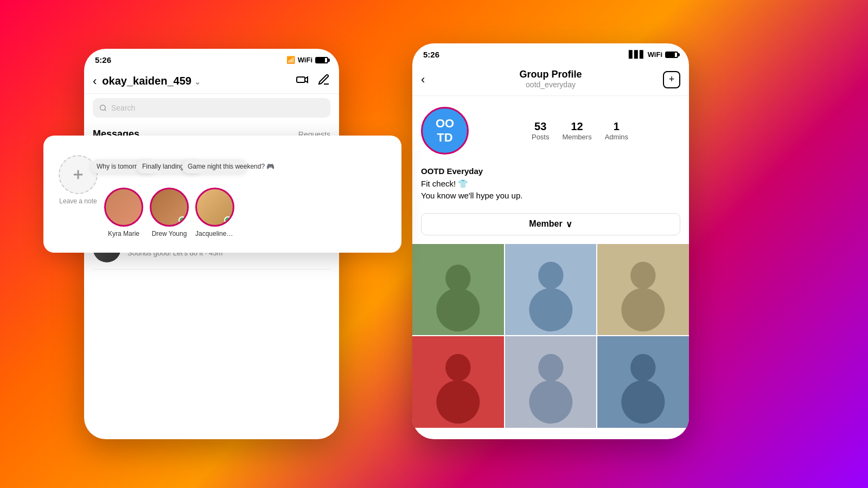  What do you see at coordinates (551, 184) in the screenshot?
I see `bio-line1: Fit check! 👕` at bounding box center [551, 184].